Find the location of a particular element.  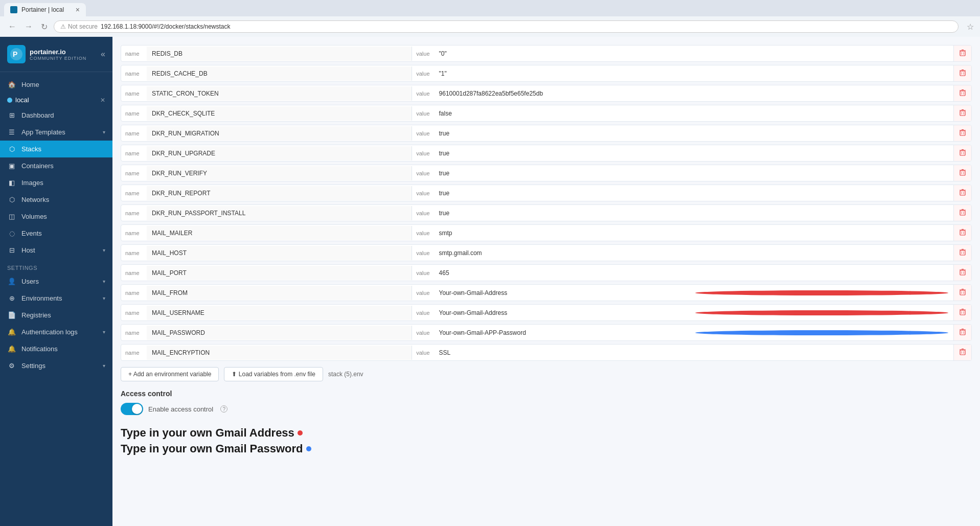

info-icon: ? is located at coordinates (224, 409).